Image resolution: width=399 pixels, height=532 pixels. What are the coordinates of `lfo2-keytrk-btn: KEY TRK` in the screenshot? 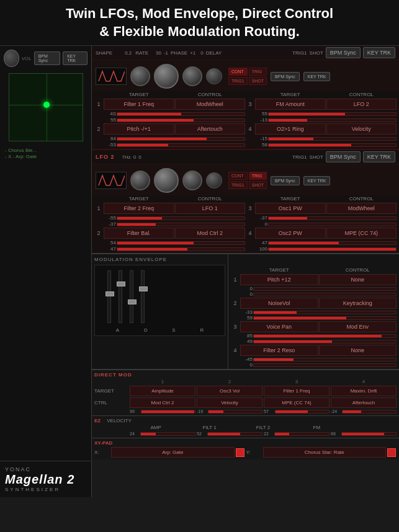 It's located at (379, 157).